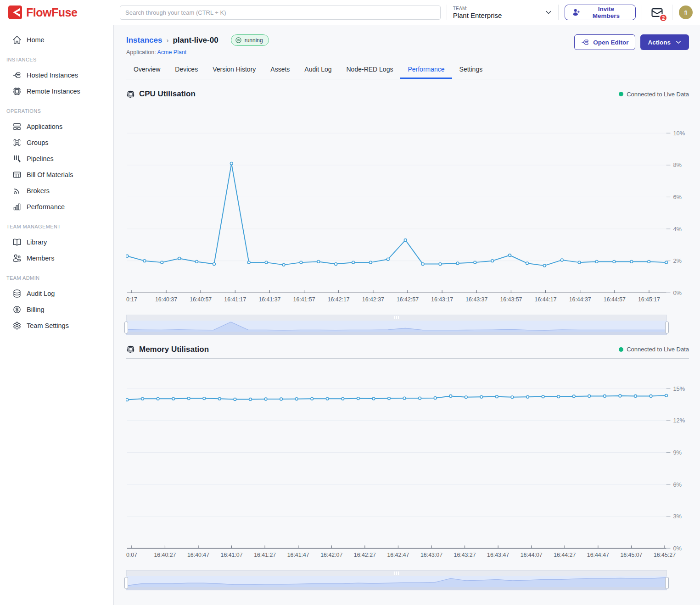 The width and height of the screenshot is (700, 605). Describe the element at coordinates (57, 294) in the screenshot. I see `sidebar-item-audit-log: Audit Log` at that location.